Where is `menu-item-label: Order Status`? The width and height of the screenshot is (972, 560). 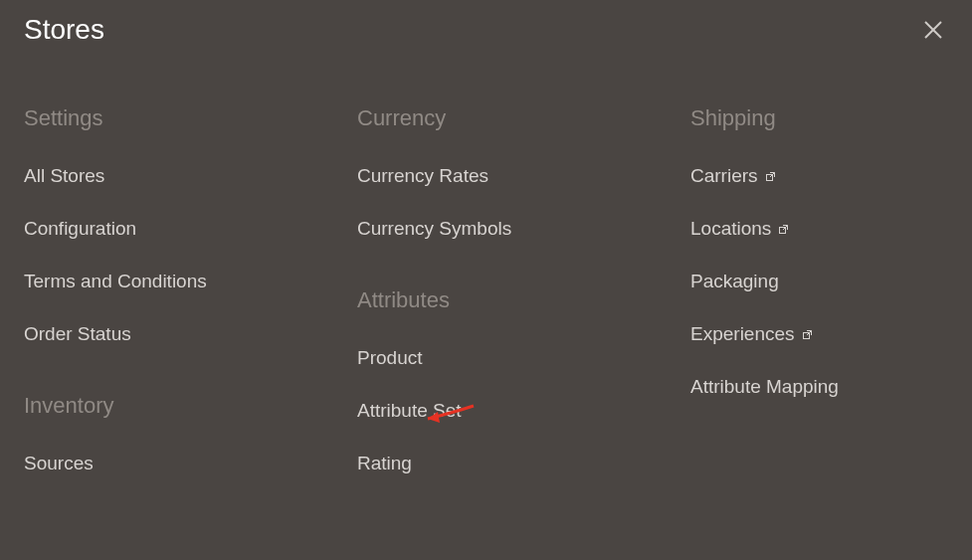 menu-item-label: Order Status is located at coordinates (78, 334).